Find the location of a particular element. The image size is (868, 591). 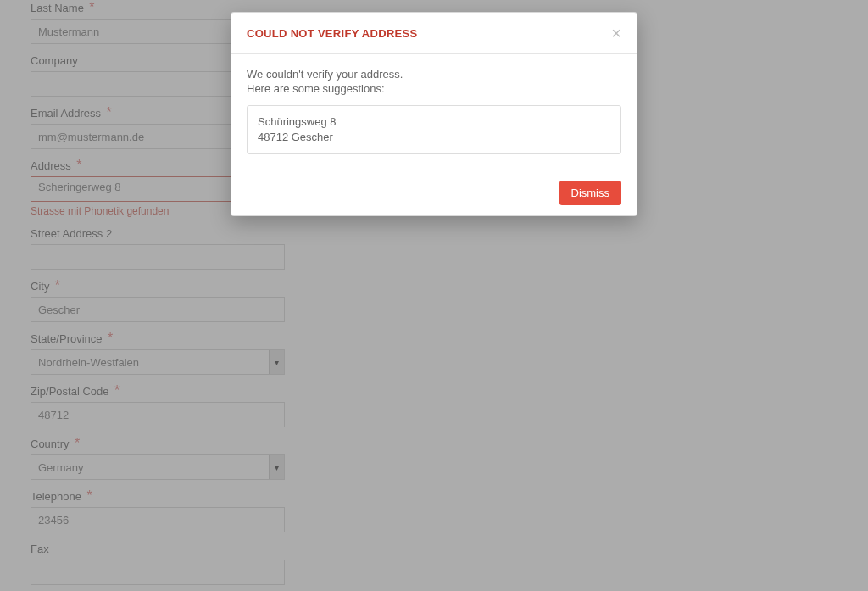

dismiss-button: Dismiss is located at coordinates (591, 193).